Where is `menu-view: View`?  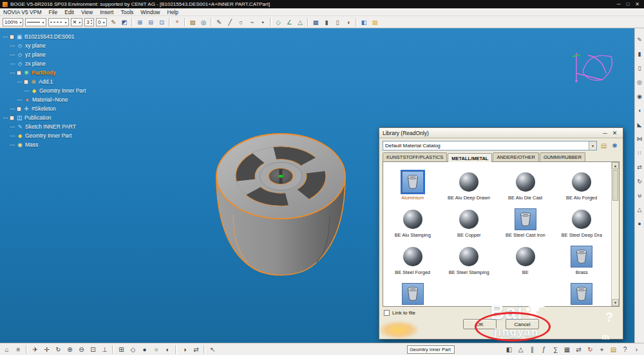 menu-view: View is located at coordinates (87, 12).